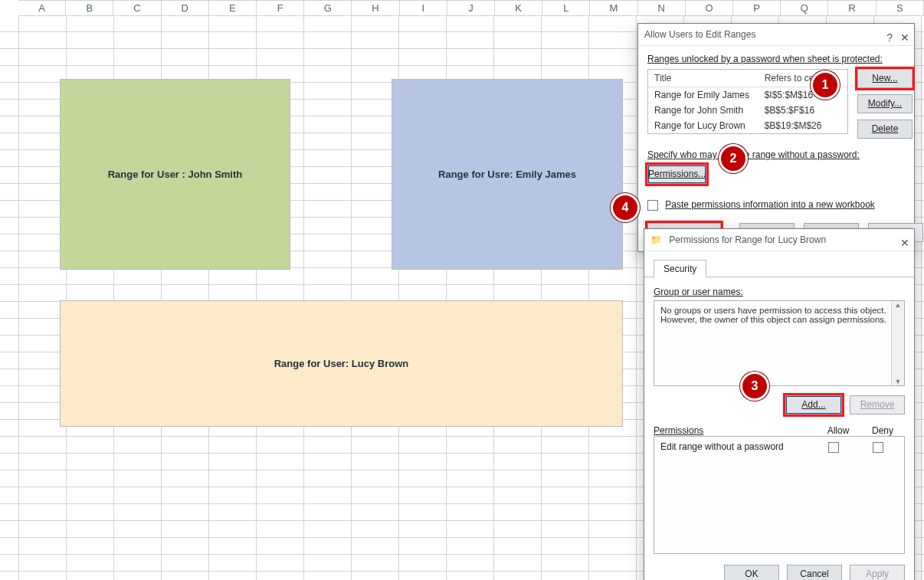  Describe the element at coordinates (748, 126) in the screenshot. I see `table-row: Range for Lucy Brown $B$19:$M$26` at that location.